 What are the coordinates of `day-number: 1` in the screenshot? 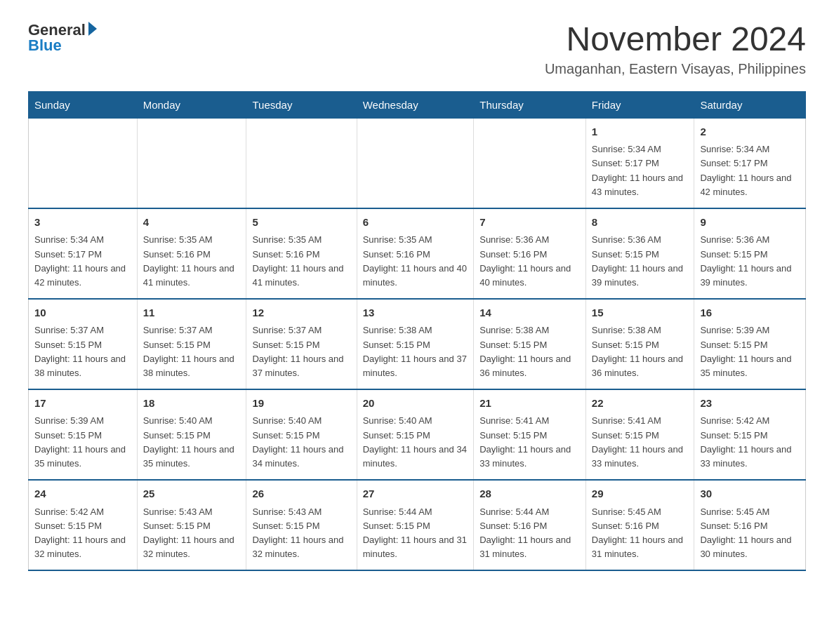 It's located at (640, 132).